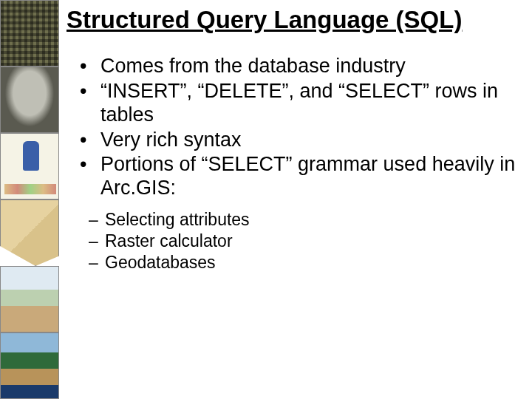 The width and height of the screenshot is (532, 399). Describe the element at coordinates (296, 241) in the screenshot. I see `sub-bullet-list: Selecting attributes Raster calculator G…` at that location.